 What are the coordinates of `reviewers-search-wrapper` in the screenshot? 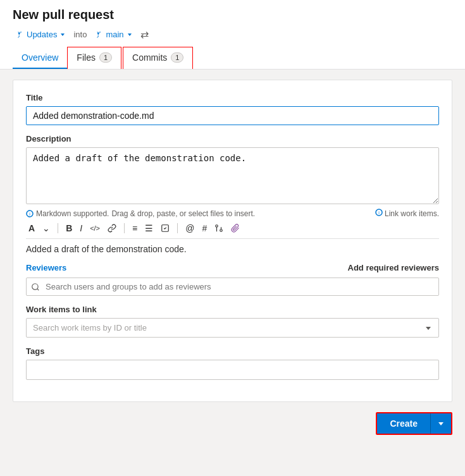 It's located at (233, 287).